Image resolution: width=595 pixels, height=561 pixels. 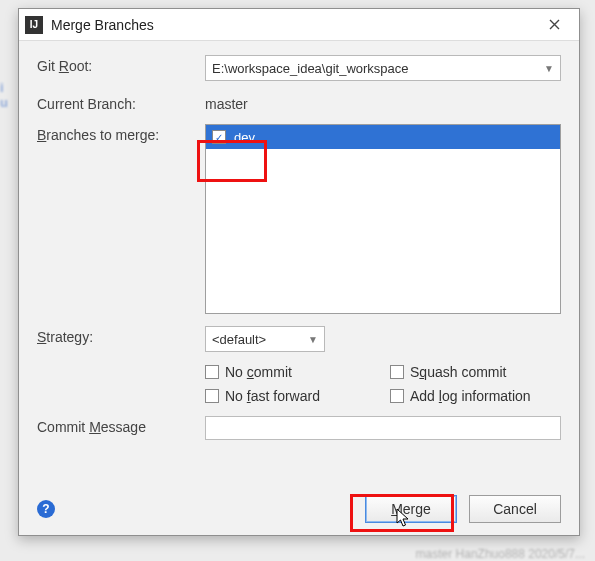 I want to click on dialog-footer: ? Merge Cancel, so click(x=299, y=509).